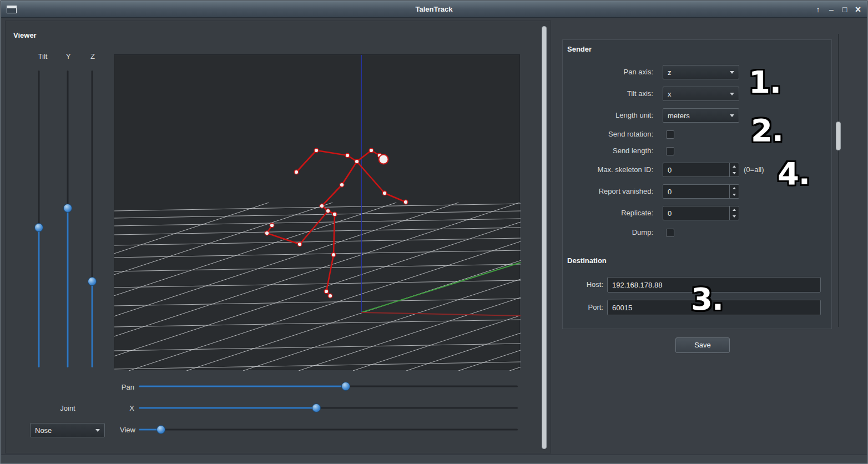 Image resolution: width=868 pixels, height=464 pixels. What do you see at coordinates (346, 386) in the screenshot?
I see `pan-slider-handle` at bounding box center [346, 386].